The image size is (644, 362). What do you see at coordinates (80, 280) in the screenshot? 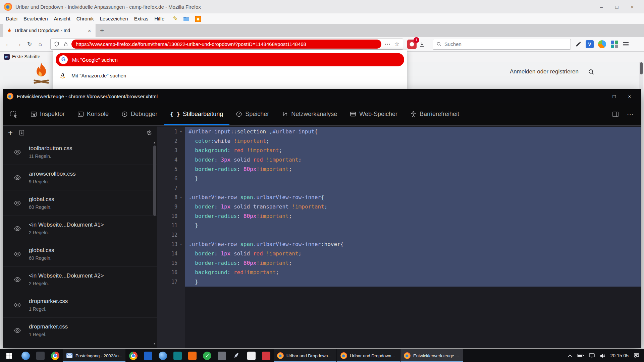
I see `stylesheet-item: <in Webseite...Dokument #2>2 Regeln.` at bounding box center [80, 280].